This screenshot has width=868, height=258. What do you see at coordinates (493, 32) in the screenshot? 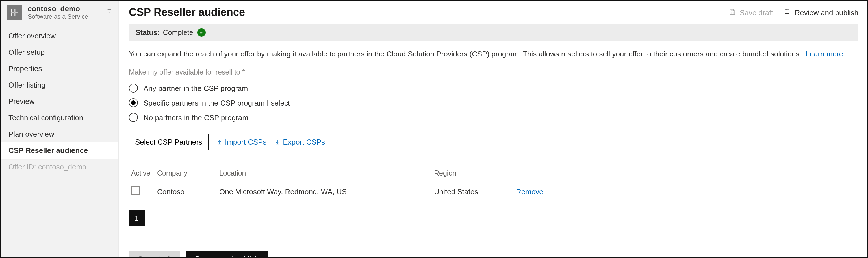
I see `status-bar: Status: Complete` at bounding box center [493, 32].